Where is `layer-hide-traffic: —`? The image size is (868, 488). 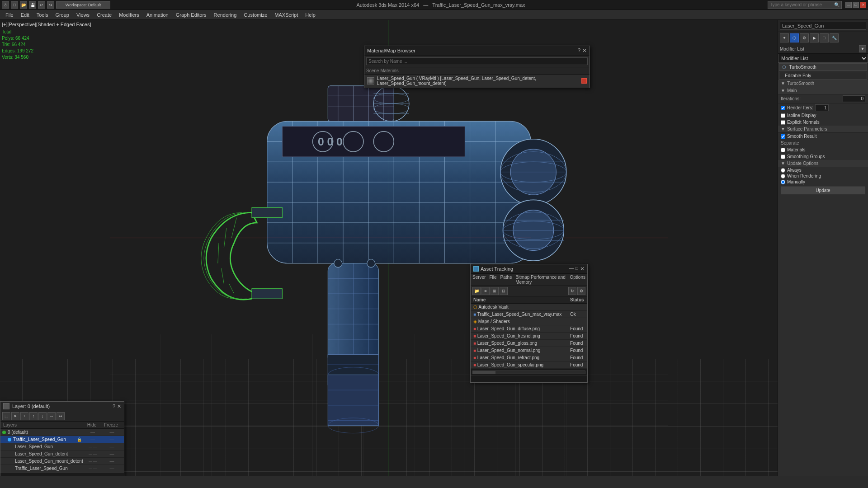
layer-hide-traffic: — is located at coordinates (93, 439).